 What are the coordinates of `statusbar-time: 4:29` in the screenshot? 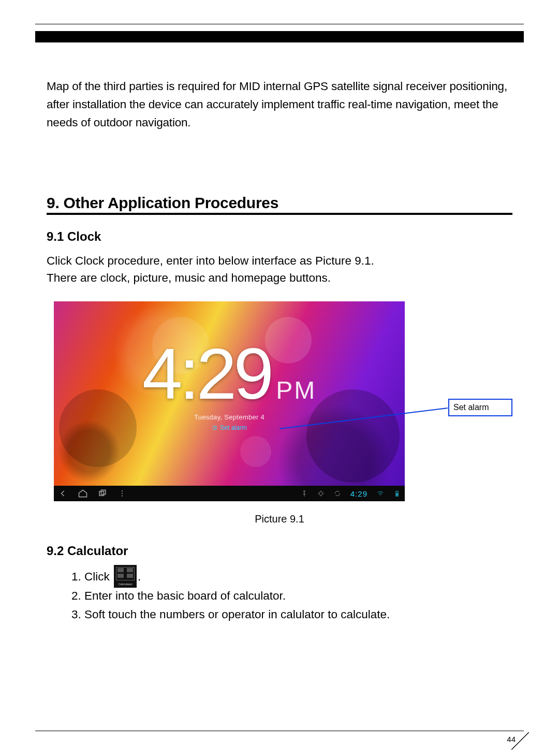 It's located at (359, 494).